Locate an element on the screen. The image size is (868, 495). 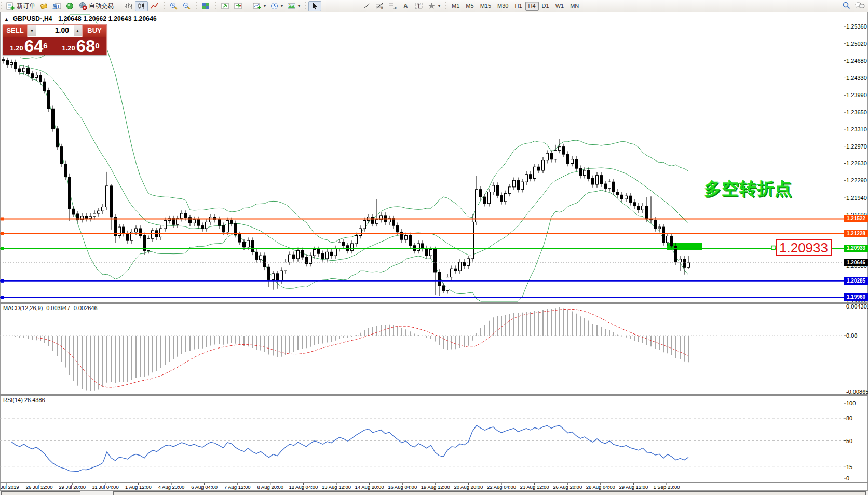
price-tick-label: 1.25020 is located at coordinates (857, 44).